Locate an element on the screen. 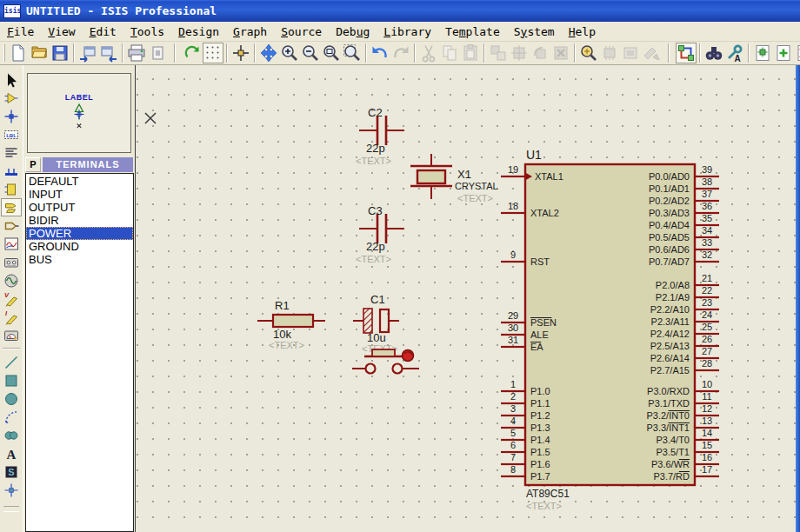 The width and height of the screenshot is (800, 532). menu-source: Source is located at coordinates (301, 31).